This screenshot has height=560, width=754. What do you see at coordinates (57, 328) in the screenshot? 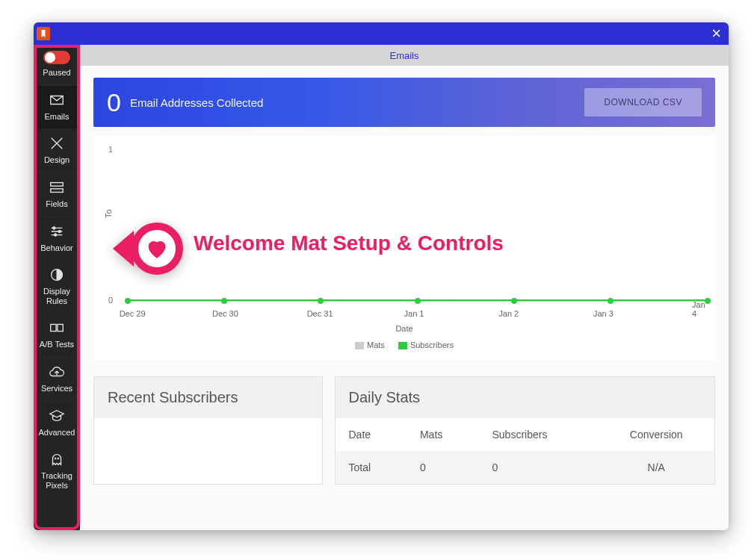
I see `ab-tests-icon` at bounding box center [57, 328].